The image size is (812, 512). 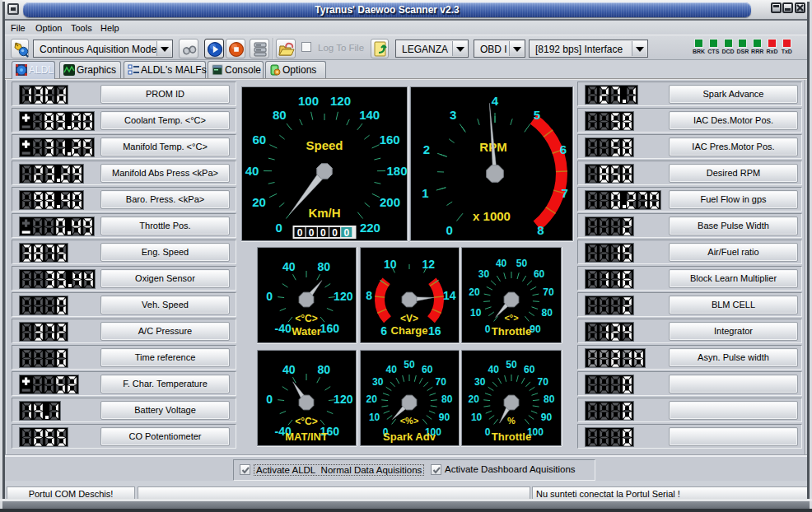 I want to click on svg-text: Km/H, so click(x=324, y=212).